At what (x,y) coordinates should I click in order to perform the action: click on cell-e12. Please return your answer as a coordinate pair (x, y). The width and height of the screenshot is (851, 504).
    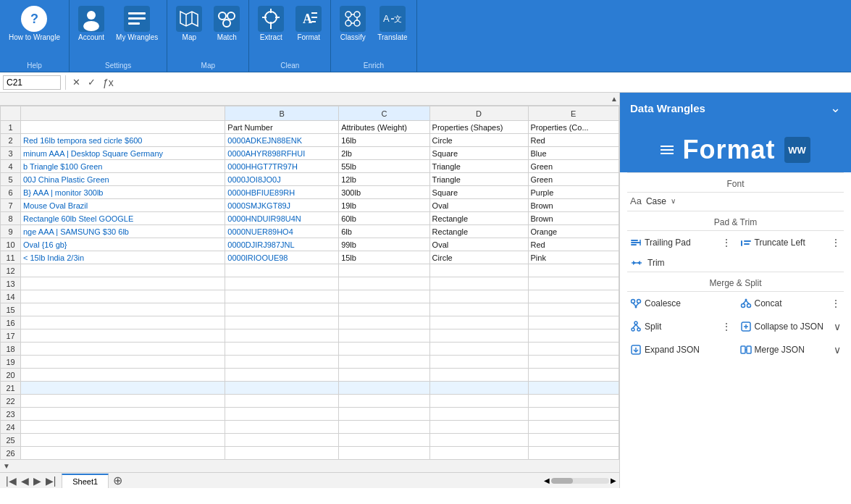
    Looking at the image, I should click on (574, 271).